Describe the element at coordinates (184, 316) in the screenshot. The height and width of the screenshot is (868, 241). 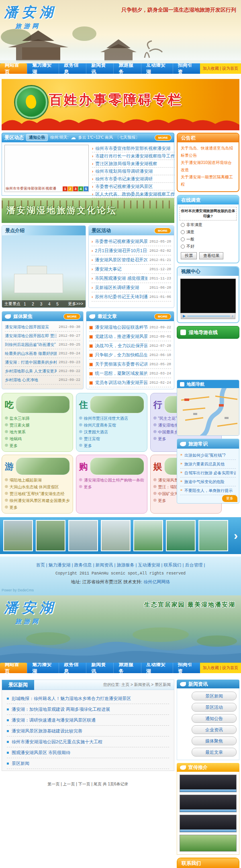
I see `play-icon: ▶` at that location.